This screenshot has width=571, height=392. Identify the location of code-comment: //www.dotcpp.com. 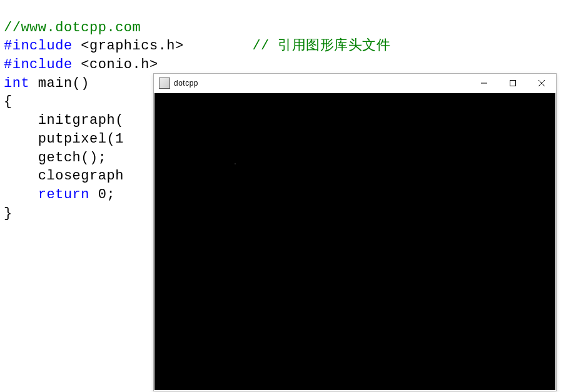
(73, 28).